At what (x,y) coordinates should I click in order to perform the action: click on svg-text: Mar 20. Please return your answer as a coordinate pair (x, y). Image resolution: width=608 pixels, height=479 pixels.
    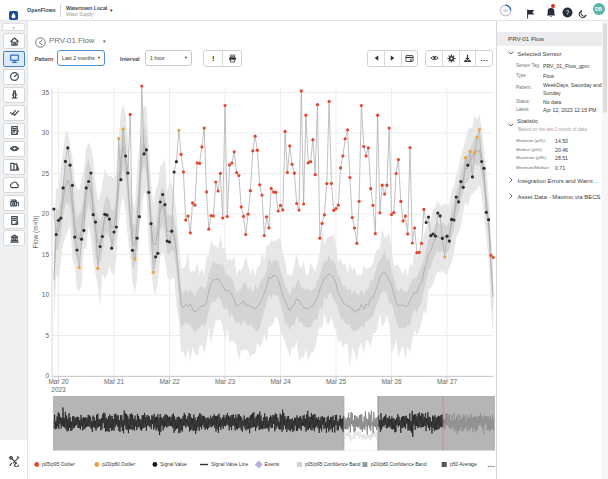
    Looking at the image, I should click on (58, 382).